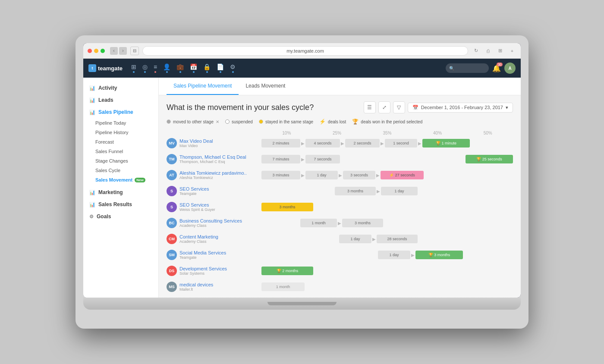 This screenshot has width=604, height=364. Describe the element at coordinates (287, 271) in the screenshot. I see `bar-won: 🏆 2 months` at that location.